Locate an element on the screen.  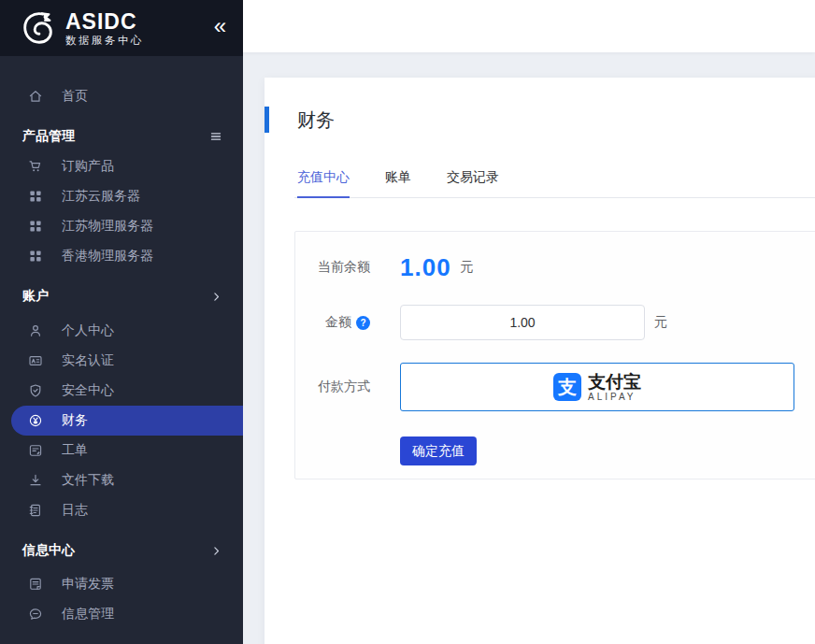
brand-text: ASIDC 数据服务中心 is located at coordinates (105, 28).